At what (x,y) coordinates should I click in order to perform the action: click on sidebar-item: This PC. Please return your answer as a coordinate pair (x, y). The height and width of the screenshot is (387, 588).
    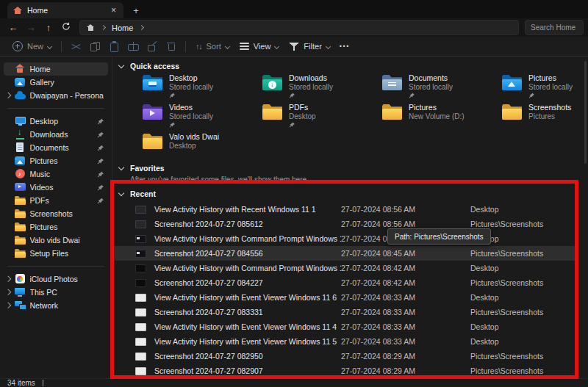
    Looking at the image, I should click on (56, 292).